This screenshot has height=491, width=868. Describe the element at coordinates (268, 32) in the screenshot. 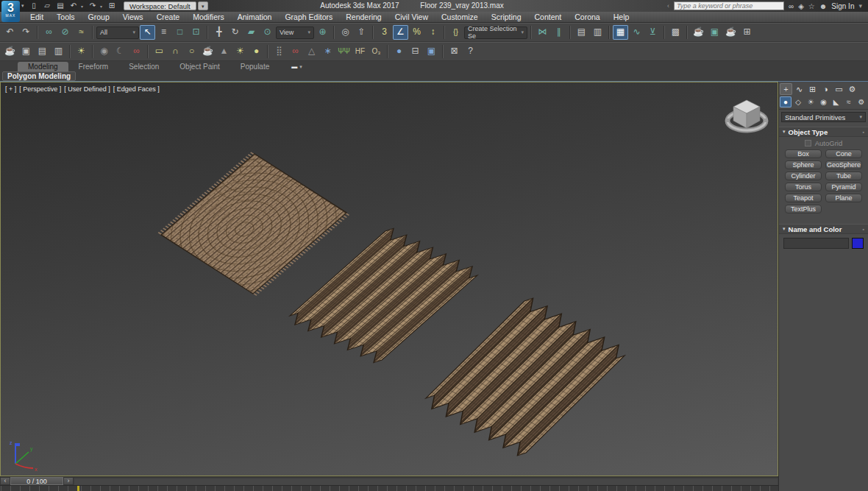

I see `select-and-place-icon: ⊙` at that location.